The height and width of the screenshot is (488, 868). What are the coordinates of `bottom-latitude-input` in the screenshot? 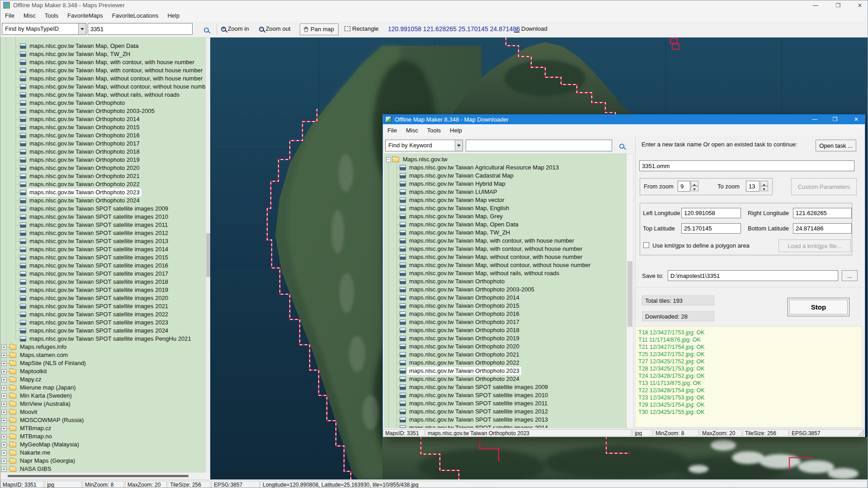 It's located at (822, 229).